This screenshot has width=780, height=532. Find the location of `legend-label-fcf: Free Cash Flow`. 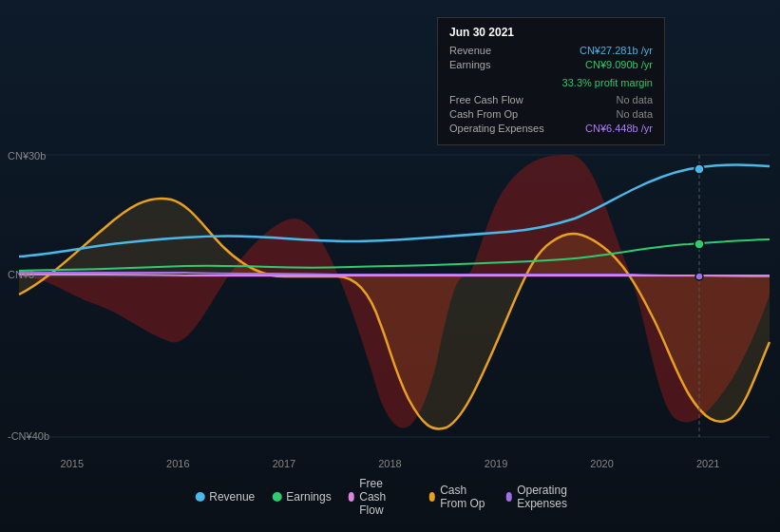

legend-label-fcf: Free Cash Flow is located at coordinates (386, 497).